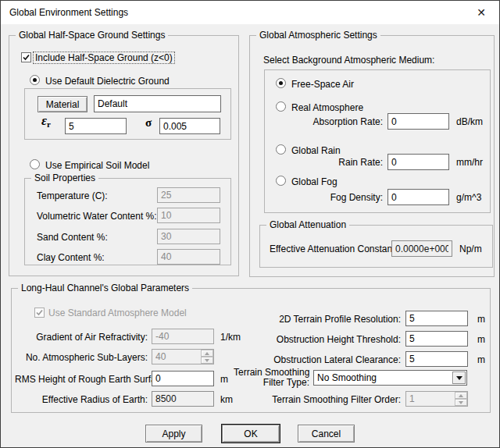  What do you see at coordinates (81, 337) in the screenshot?
I see `refractivity-label: Gradient of Air Refractivity:` at bounding box center [81, 337].